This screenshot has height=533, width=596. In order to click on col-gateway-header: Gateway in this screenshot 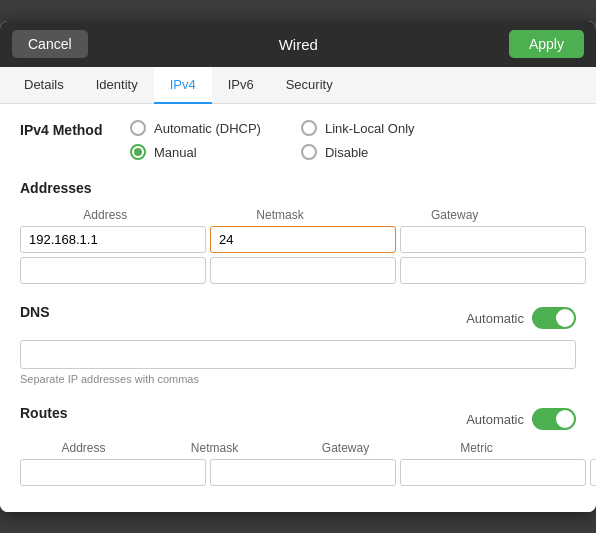, I will do `click(454, 215)`.